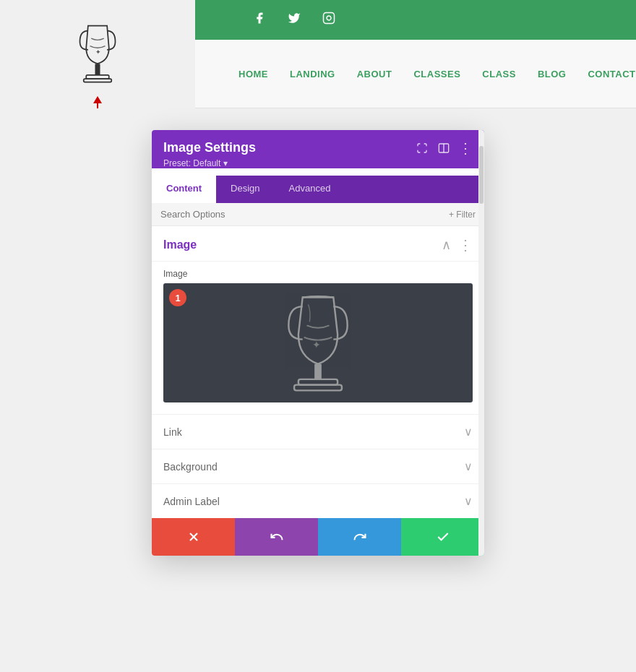  What do you see at coordinates (312, 74) in the screenshot?
I see `nav-item-landing: LANDING` at bounding box center [312, 74].